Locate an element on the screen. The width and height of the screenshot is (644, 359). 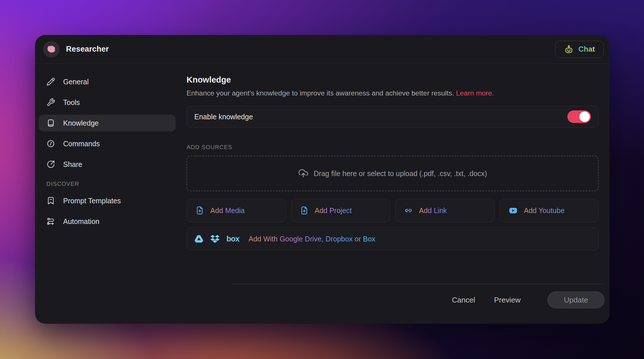
add-link-button: Add Link is located at coordinates (445, 210).